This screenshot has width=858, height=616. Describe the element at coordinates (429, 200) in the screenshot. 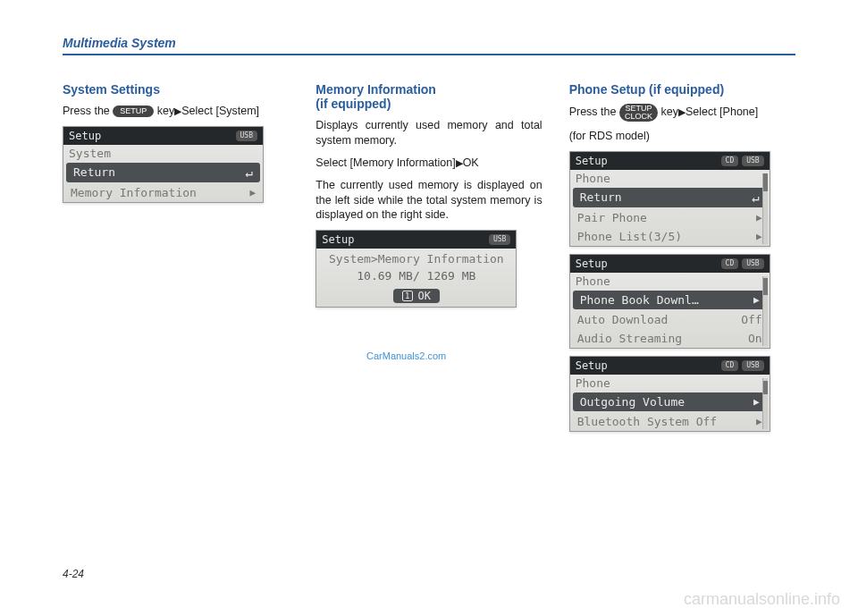

I see `memory-info-p3: The currently used memory is displayed o…` at that location.